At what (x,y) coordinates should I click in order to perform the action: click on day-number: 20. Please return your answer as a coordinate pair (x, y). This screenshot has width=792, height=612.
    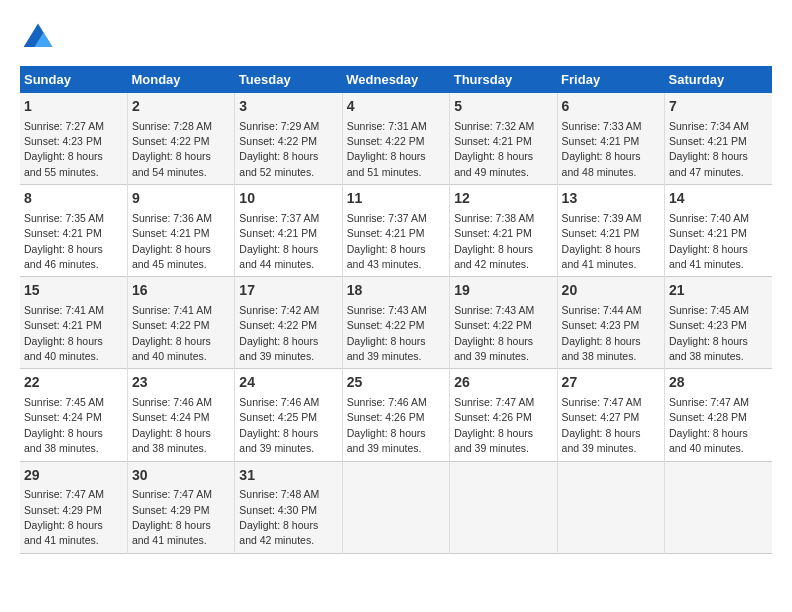
    Looking at the image, I should click on (611, 291).